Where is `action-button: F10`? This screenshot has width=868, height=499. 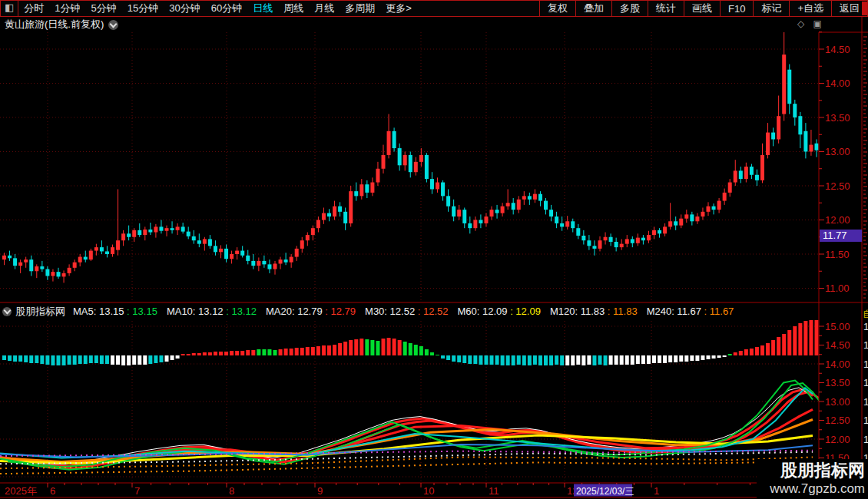 action-button: F10 is located at coordinates (736, 8).